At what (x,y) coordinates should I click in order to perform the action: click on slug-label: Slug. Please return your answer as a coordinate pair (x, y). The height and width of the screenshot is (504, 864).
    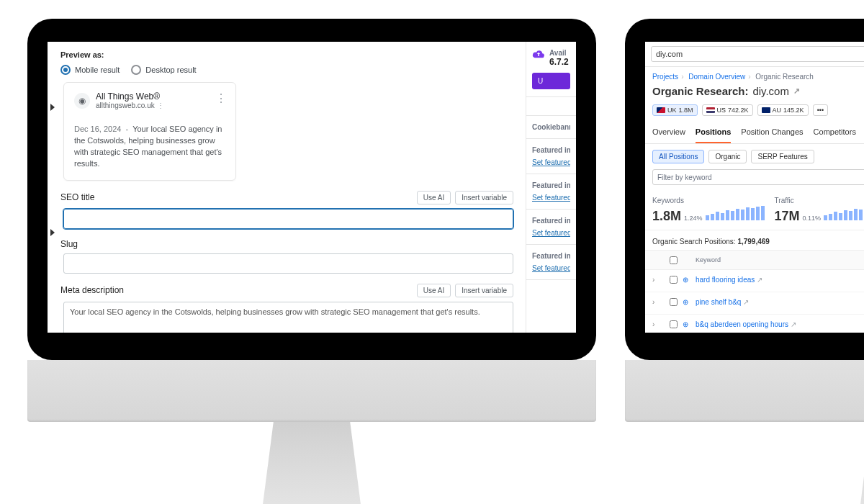
    Looking at the image, I should click on (69, 244).